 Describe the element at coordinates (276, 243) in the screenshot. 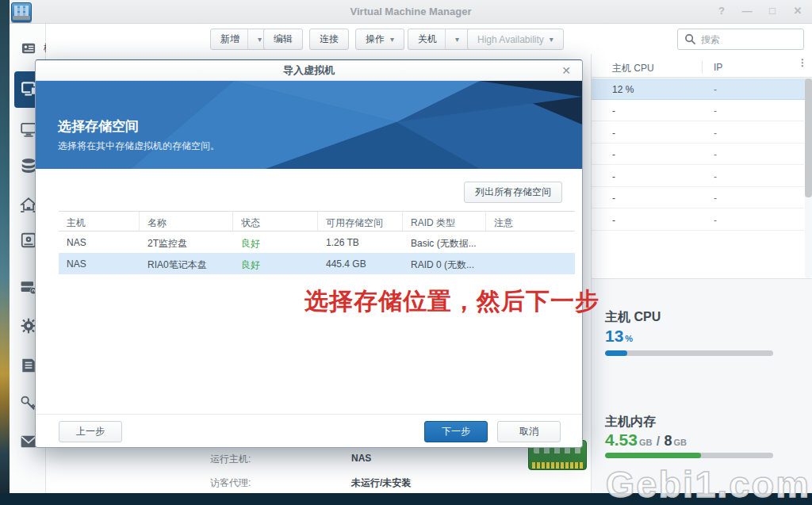

I see `cell-status: 良好` at that location.